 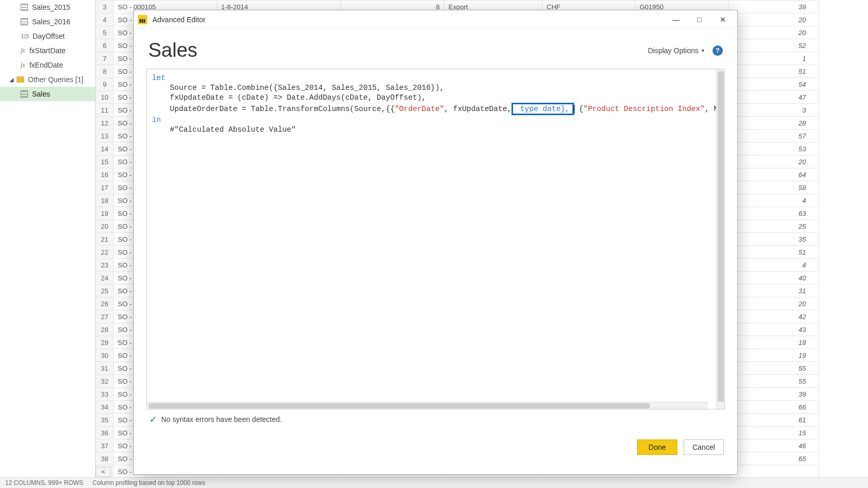 I want to click on chevron-left-icon: <, so click(x=103, y=472).